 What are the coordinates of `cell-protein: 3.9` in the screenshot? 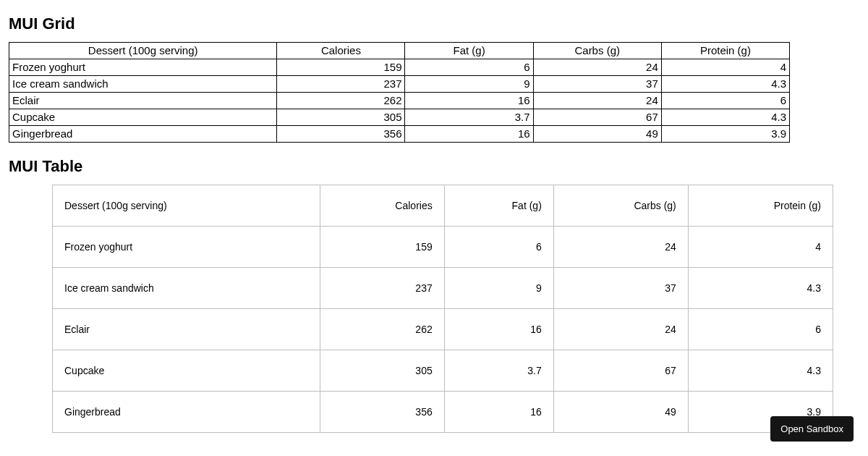 It's located at (725, 135).